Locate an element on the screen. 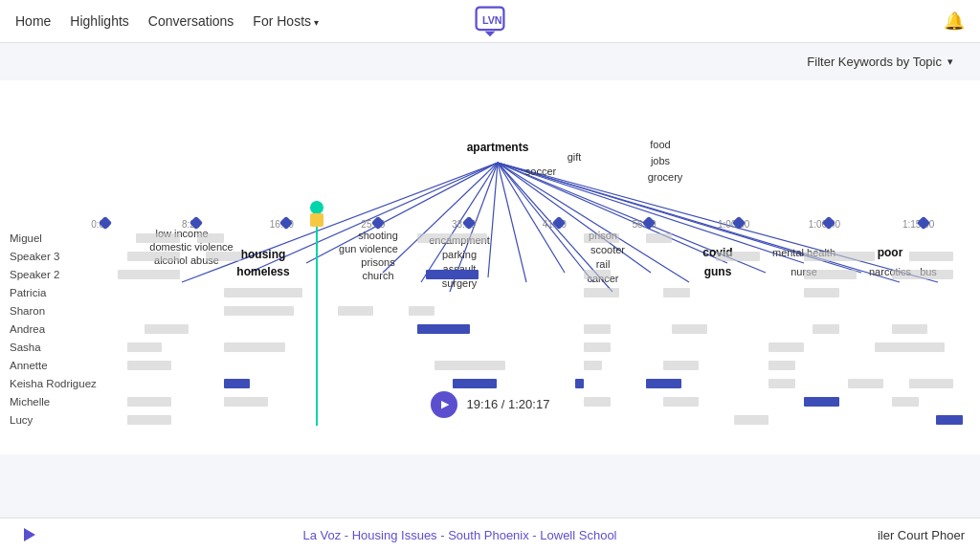 The width and height of the screenshot is (980, 551). svg-text: LVN is located at coordinates (492, 20).